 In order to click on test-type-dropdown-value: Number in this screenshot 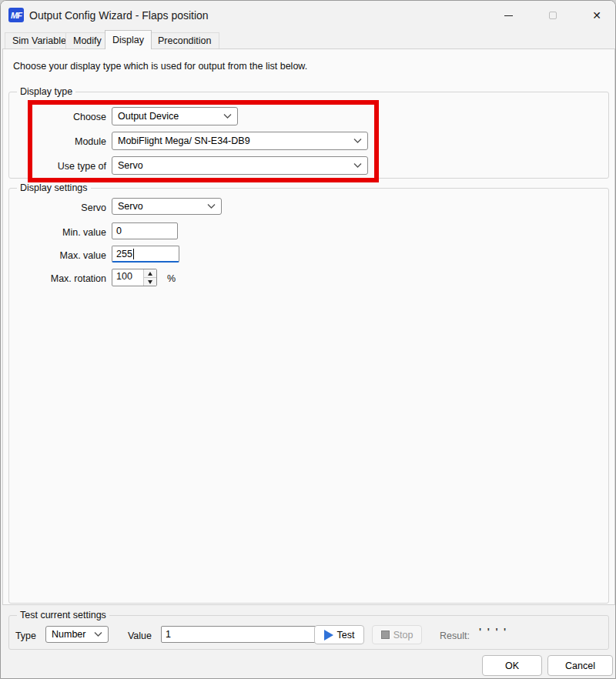, I will do `click(69, 634)`.